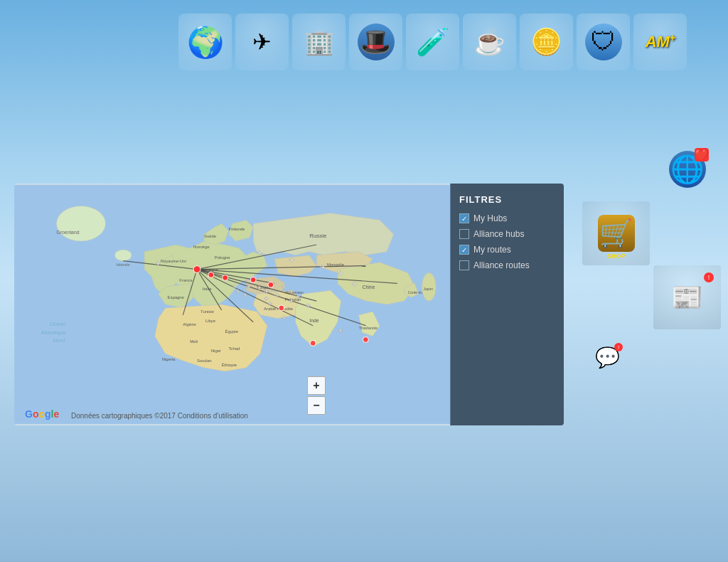  Describe the element at coordinates (262, 42) in the screenshot. I see `nav-airplanes: ✈` at that location.